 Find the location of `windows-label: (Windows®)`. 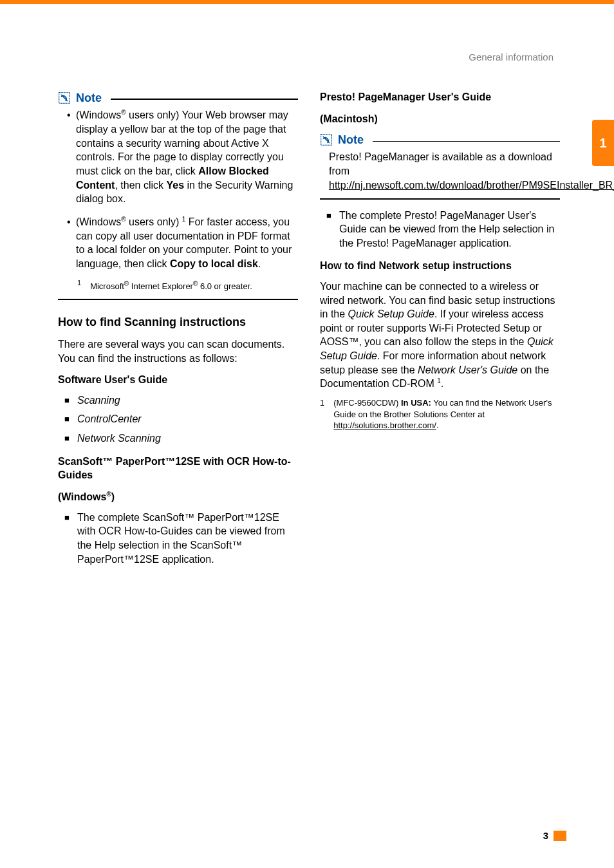

windows-label: (Windows®) is located at coordinates (178, 497).